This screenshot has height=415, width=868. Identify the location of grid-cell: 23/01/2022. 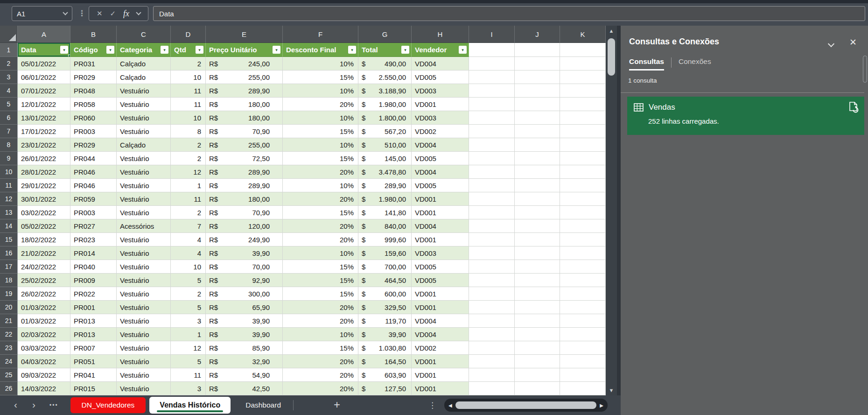
(44, 145).